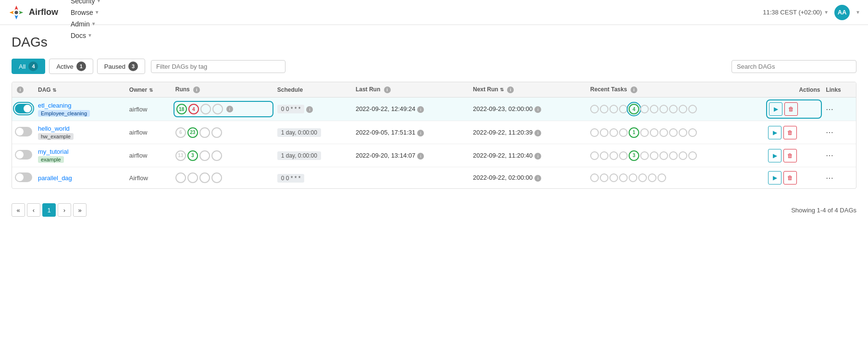 Image resolution: width=868 pixels, height=345 pixels. What do you see at coordinates (64, 113) in the screenshot?
I see `dag-tag-etl_cleaning: Employee_cleaning` at bounding box center [64, 113].